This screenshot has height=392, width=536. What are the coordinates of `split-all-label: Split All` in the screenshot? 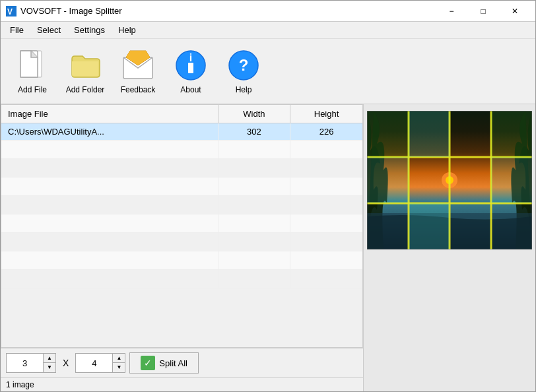 It's located at (173, 363).